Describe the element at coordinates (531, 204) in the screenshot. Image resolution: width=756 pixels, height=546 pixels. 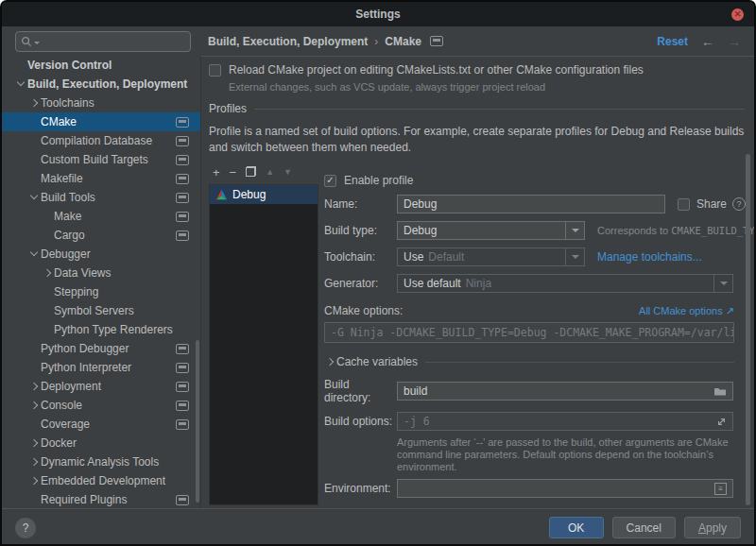
I see `name-input: Debug` at that location.